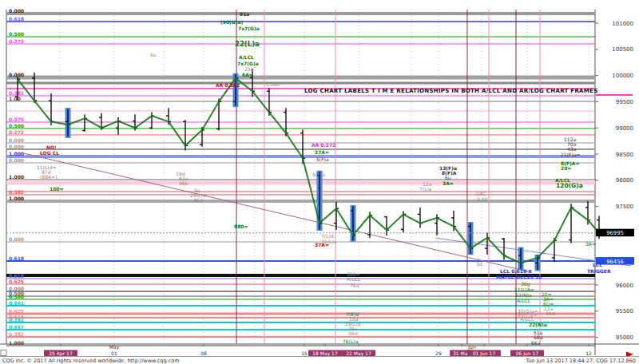 This screenshot has width=639, height=364. Describe the element at coordinates (57, 188) in the screenshot. I see `chart-annotation: 100=` at that location.